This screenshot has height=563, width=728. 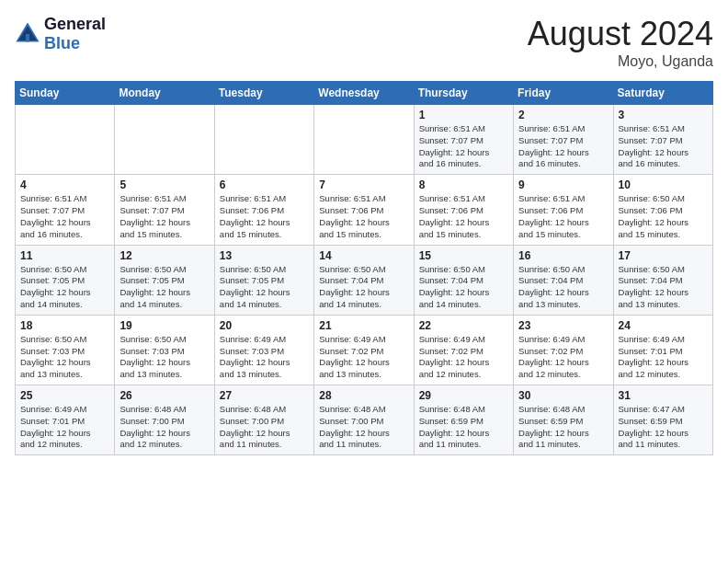 What do you see at coordinates (75, 24) in the screenshot?
I see `logo-text-general: General` at bounding box center [75, 24].